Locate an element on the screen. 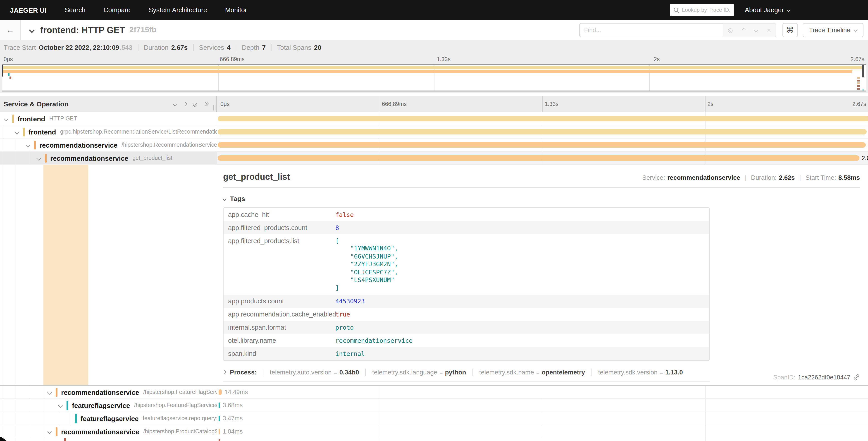 This screenshot has height=441, width=868. nav-item-system-architecture: System Architecture is located at coordinates (178, 10).